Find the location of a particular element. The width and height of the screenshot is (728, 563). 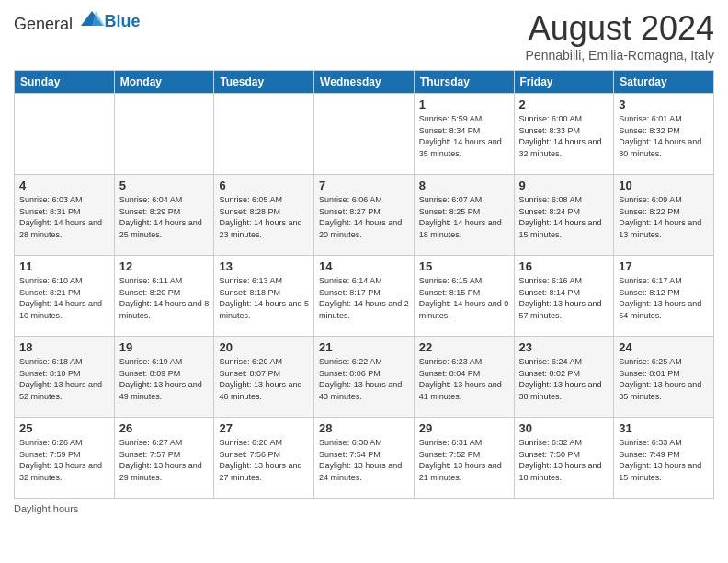

col-friday: Friday is located at coordinates (564, 83).